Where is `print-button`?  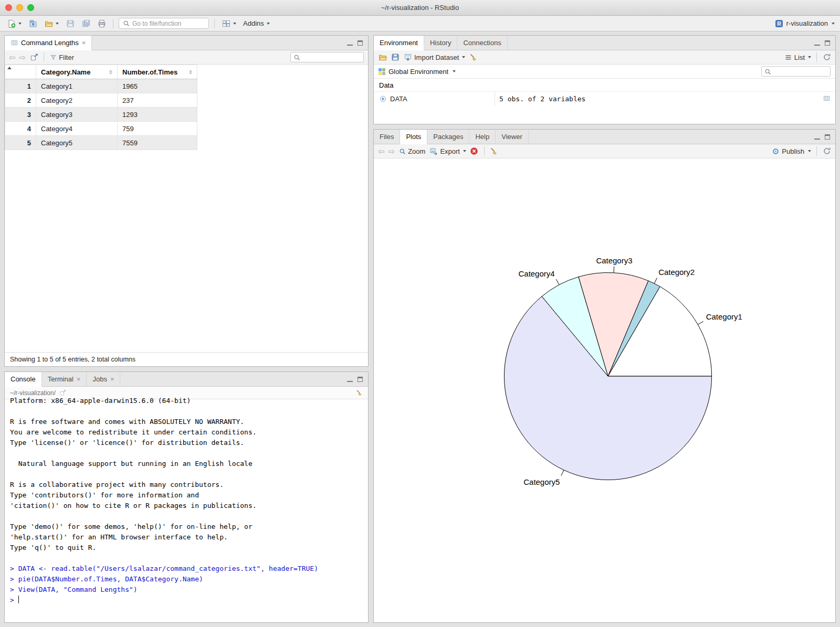 print-button is located at coordinates (102, 23).